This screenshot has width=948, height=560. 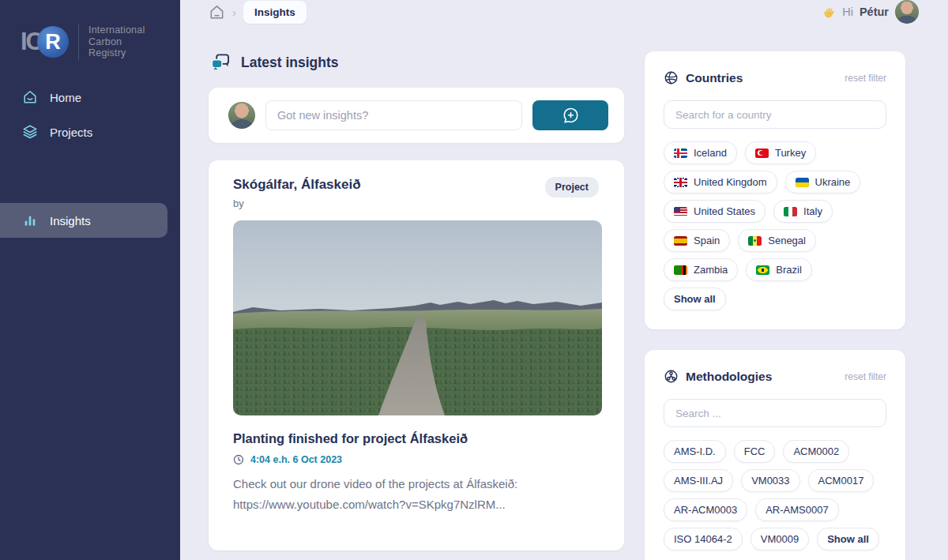 I want to click on sidebar-item-label: Insights, so click(x=70, y=221).